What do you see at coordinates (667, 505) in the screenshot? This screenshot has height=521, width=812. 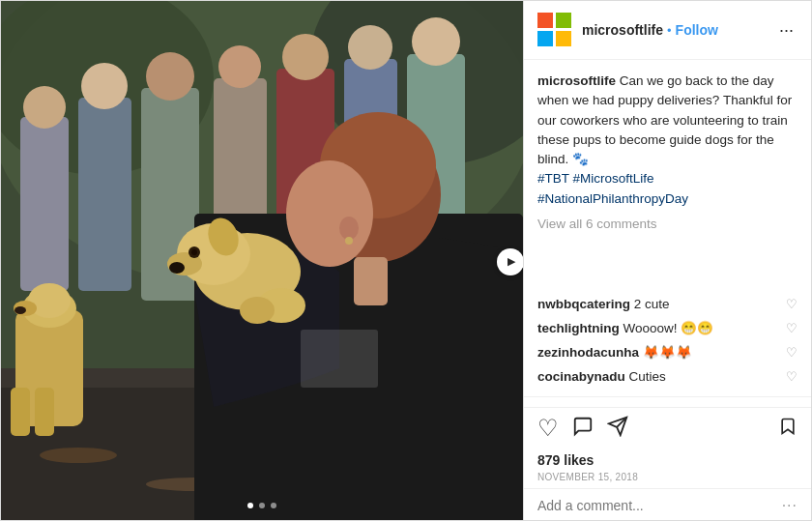 I see `add-comment-bar: ···` at bounding box center [667, 505].